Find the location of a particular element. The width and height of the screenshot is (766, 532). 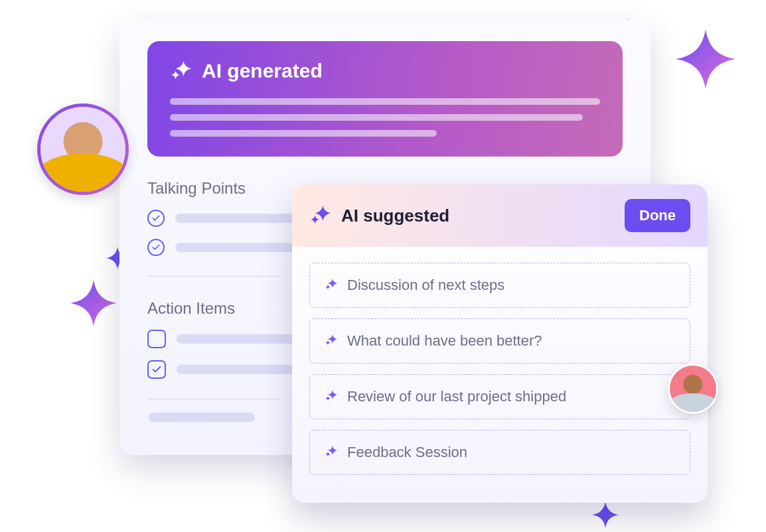

done-button: Done is located at coordinates (657, 216).